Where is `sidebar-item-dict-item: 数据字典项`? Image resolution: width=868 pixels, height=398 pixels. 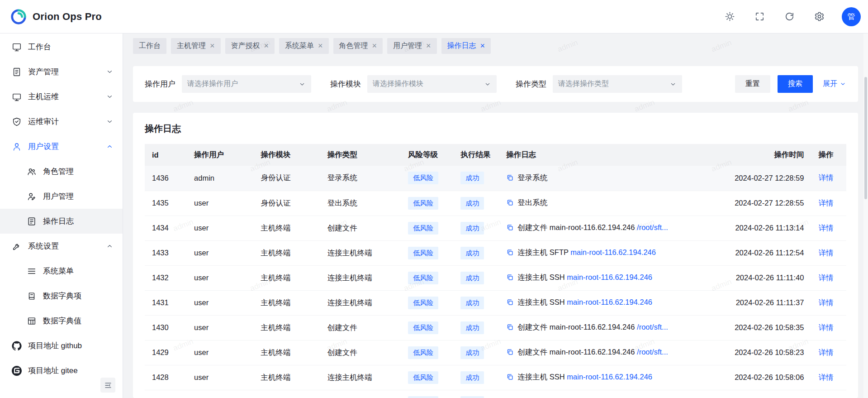 sidebar-item-dict-item: 数据字典项 is located at coordinates (62, 296).